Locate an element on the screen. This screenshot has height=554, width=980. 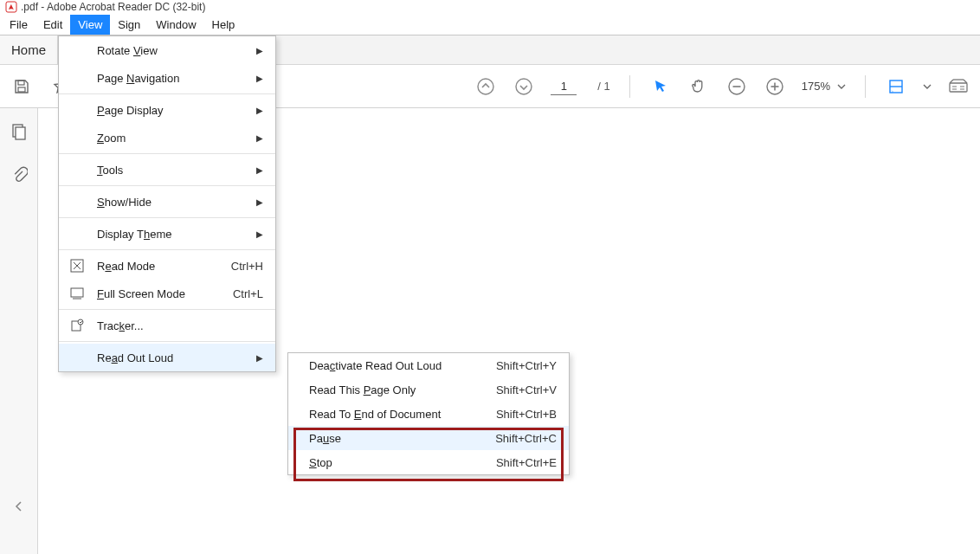
menu-help: Help is located at coordinates (223, 24).